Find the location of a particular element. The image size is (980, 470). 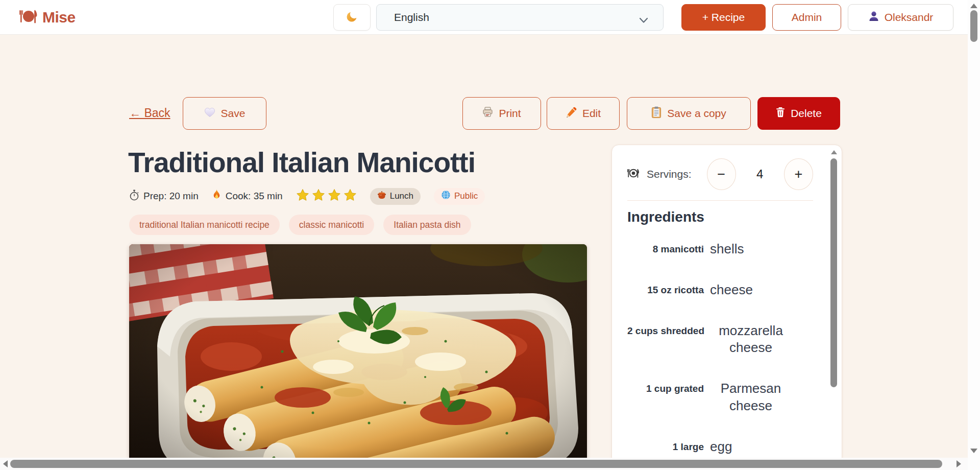

edit-label: Edit is located at coordinates (592, 113).